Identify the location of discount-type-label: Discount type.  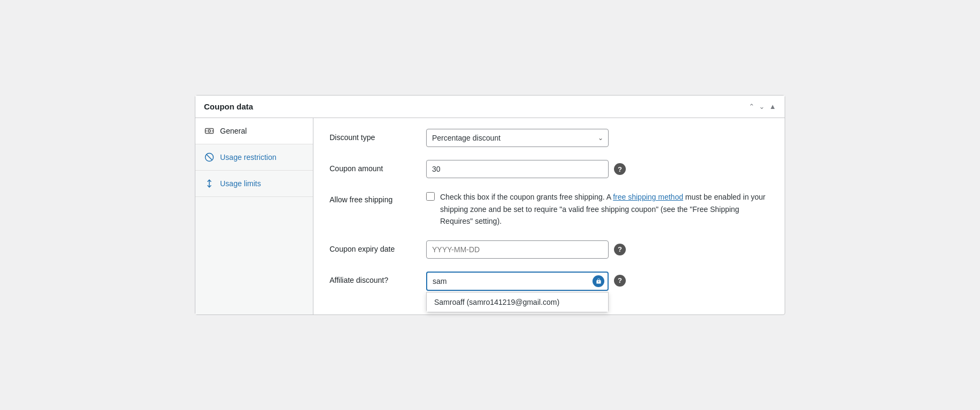
(378, 135).